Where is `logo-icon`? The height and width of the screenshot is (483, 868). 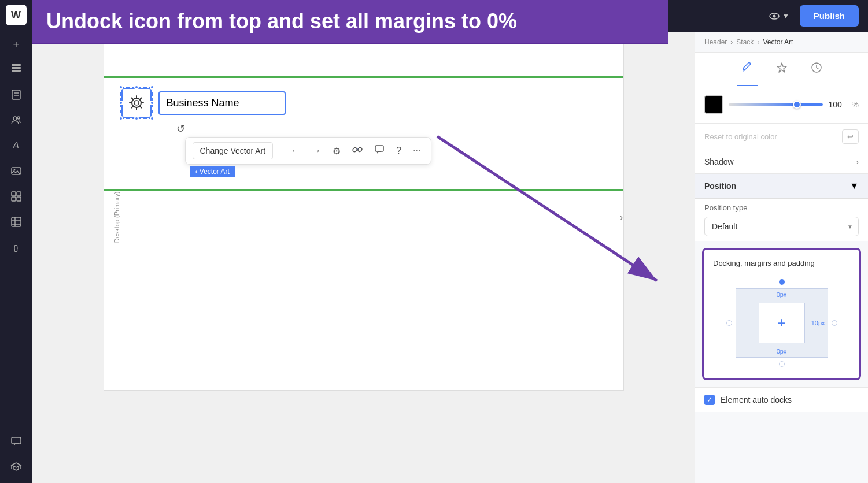
logo-icon is located at coordinates (136, 103).